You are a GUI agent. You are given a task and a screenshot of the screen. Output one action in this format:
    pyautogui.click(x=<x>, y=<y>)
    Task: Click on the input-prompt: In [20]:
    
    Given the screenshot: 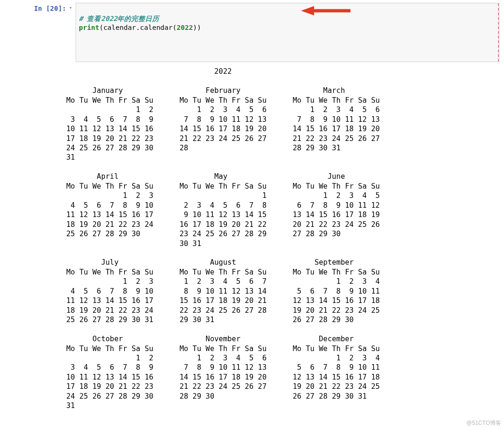 What is the action you would take?
    pyautogui.click(x=35, y=7)
    